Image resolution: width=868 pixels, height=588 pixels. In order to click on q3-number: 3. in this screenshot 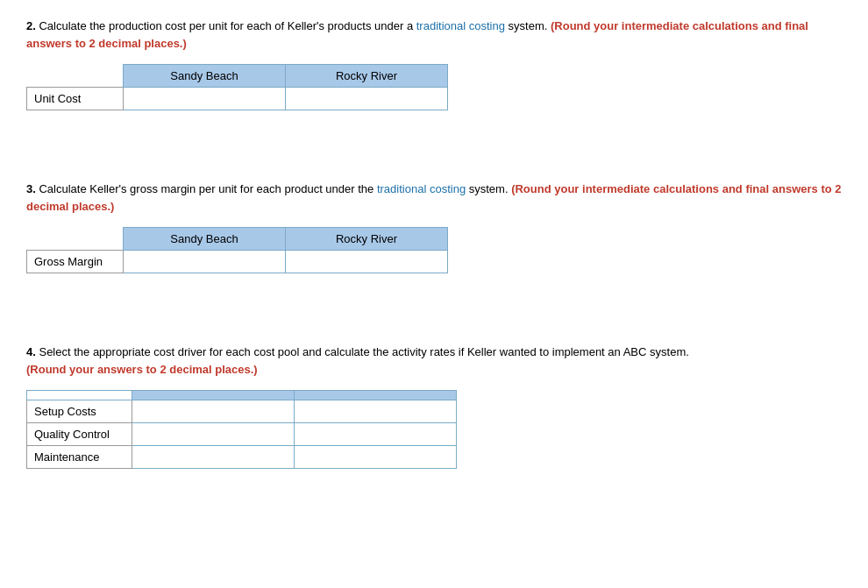, I will do `click(32, 189)`.